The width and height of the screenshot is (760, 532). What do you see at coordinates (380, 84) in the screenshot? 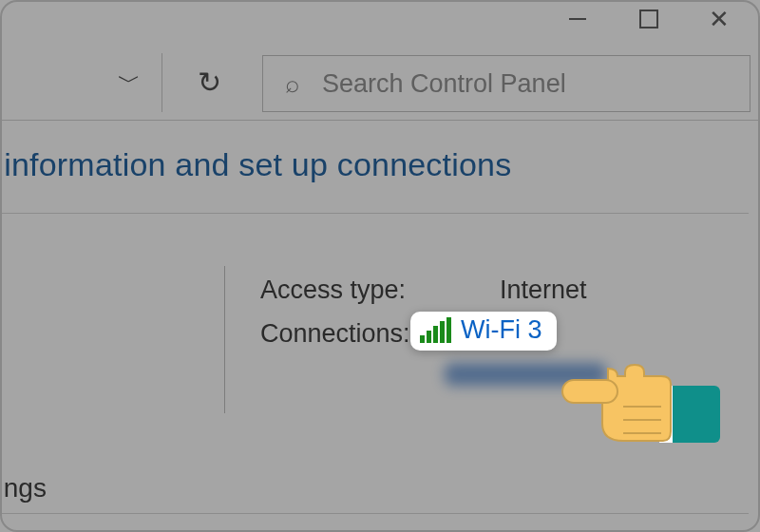
I see `address-toolbar: er ﹀ ↻ ⌕ Search Control Panel` at bounding box center [380, 84].